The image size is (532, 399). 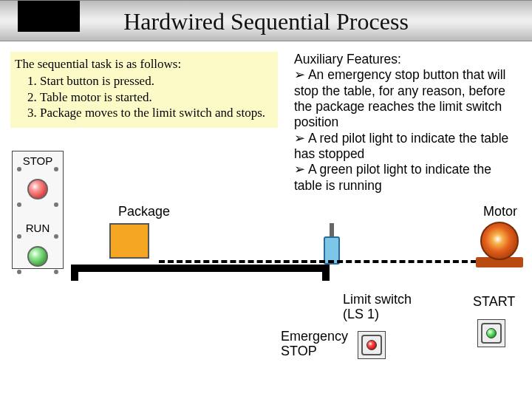 I want to click on run-label: RUN, so click(x=38, y=228).